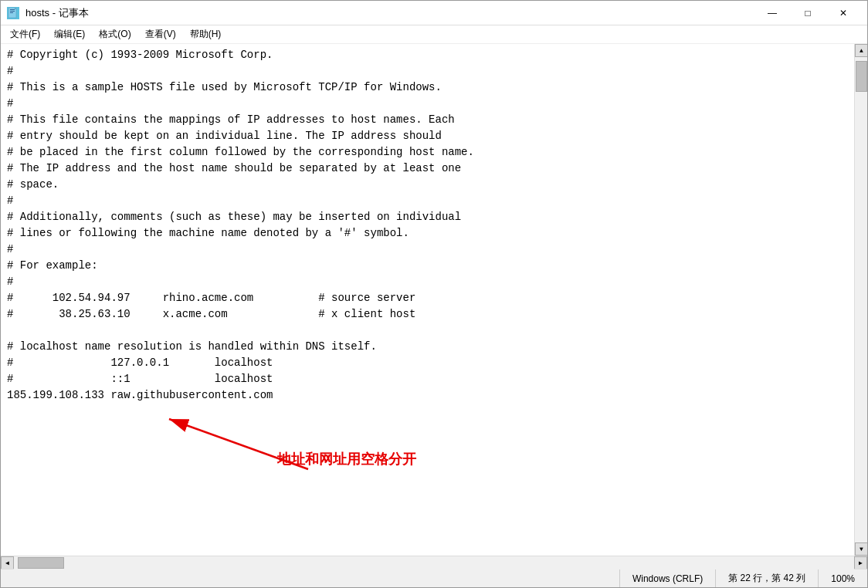  Describe the element at coordinates (860, 299) in the screenshot. I see `vertical-scrollbar: ▲ ▼` at that location.